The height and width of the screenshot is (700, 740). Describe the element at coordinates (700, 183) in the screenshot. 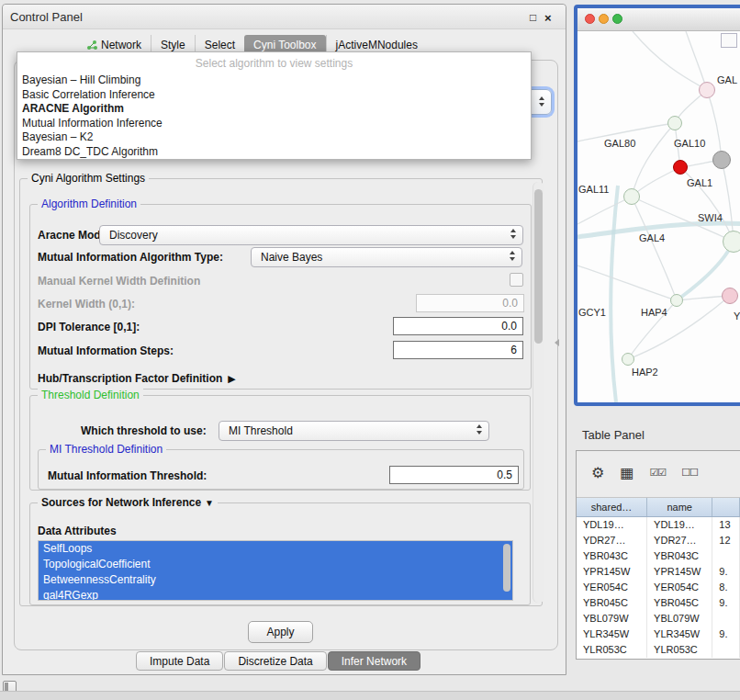

I see `node-label: GAL1` at that location.